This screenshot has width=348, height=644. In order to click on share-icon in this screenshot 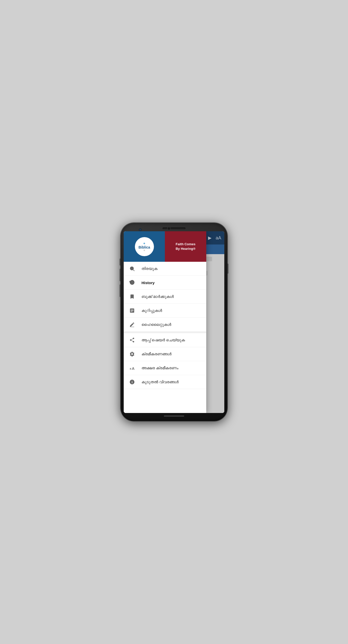, I will do `click(132, 340)`.